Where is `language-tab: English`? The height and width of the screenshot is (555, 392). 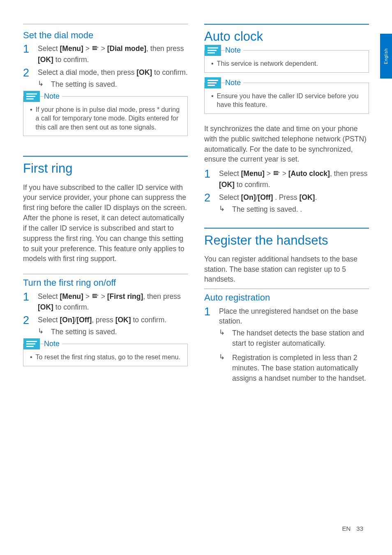 language-tab: English is located at coordinates (386, 56).